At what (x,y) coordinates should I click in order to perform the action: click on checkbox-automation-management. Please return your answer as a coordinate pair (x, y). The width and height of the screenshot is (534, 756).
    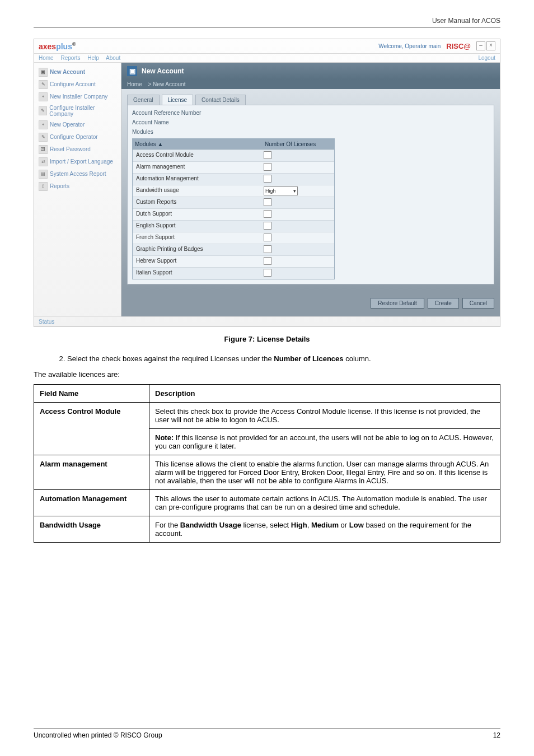
    Looking at the image, I should click on (268, 179).